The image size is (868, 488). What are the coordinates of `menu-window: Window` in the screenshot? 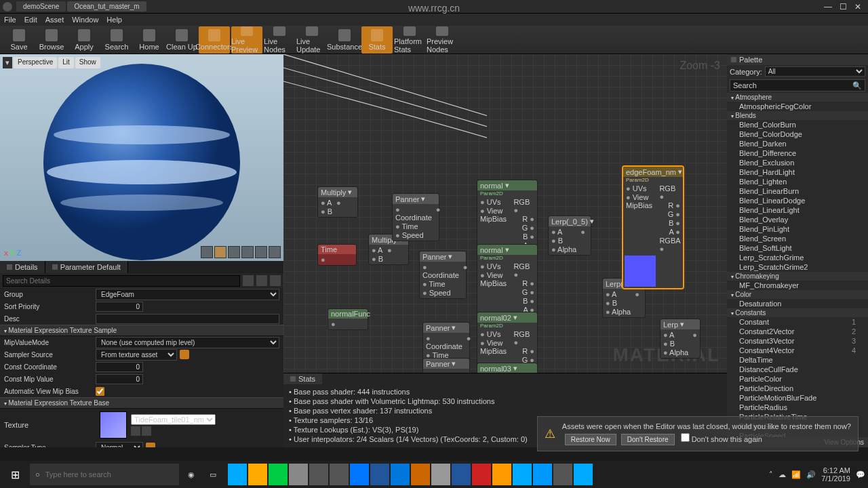 It's located at (85, 20).